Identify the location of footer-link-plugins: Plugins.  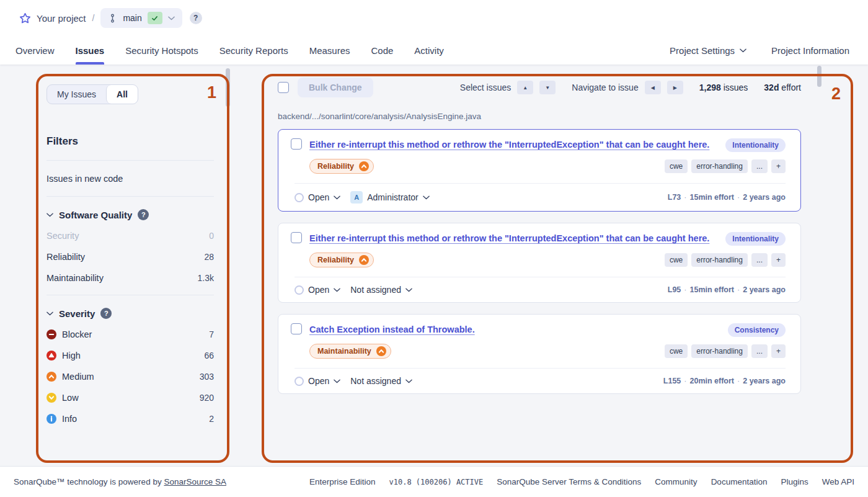
(794, 481).